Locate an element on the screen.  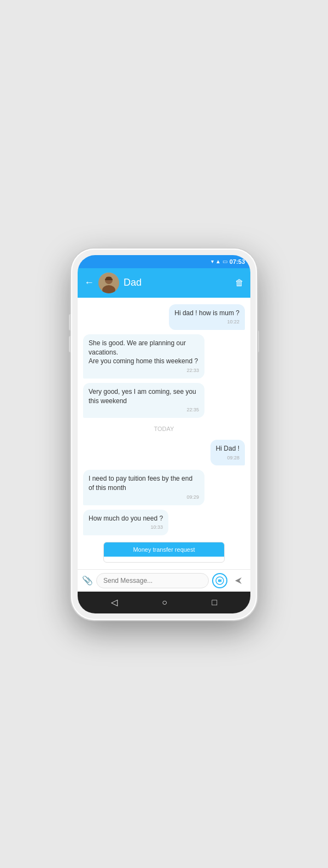
recent-nav-button: □ is located at coordinates (215, 603).